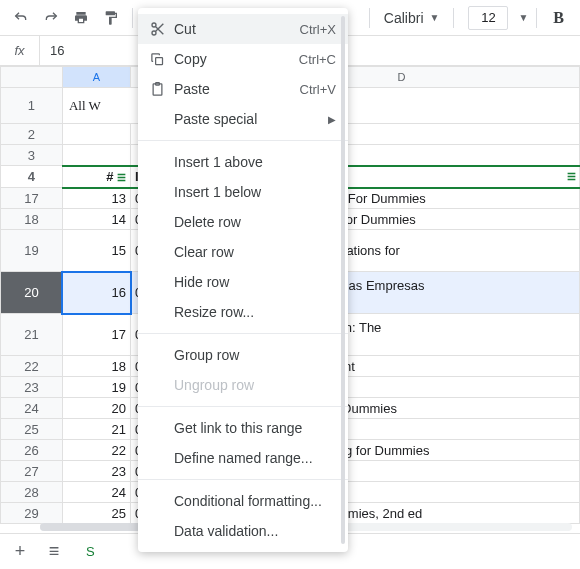 Image resolution: width=580 pixels, height=569 pixels. I want to click on row-header: 26, so click(32, 450).